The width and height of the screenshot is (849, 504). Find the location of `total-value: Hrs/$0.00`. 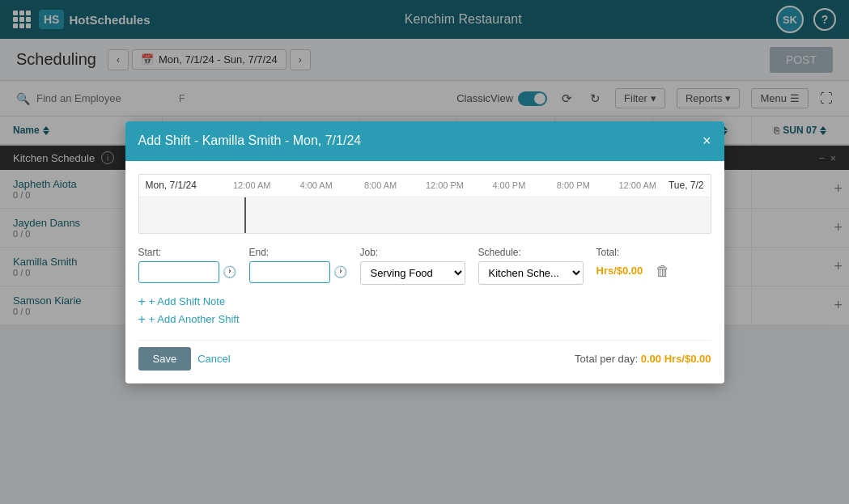

total-value: Hrs/$0.00 is located at coordinates (620, 270).